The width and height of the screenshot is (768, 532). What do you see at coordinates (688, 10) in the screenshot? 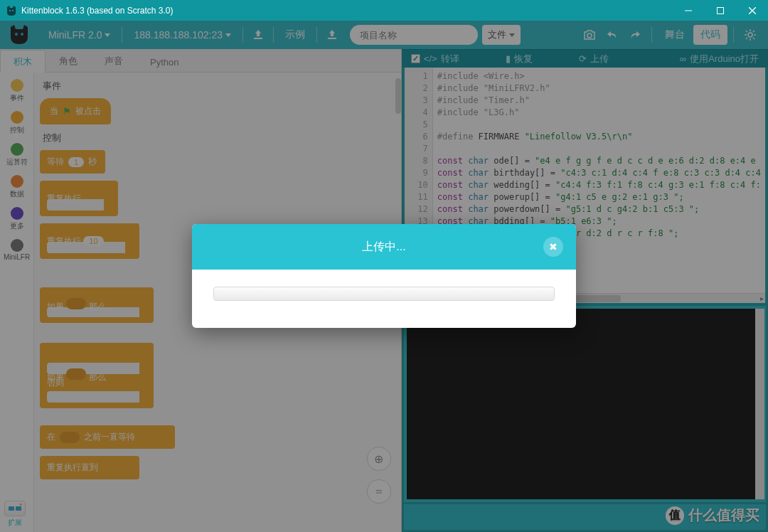
I see `window-minimize-button` at bounding box center [688, 10].